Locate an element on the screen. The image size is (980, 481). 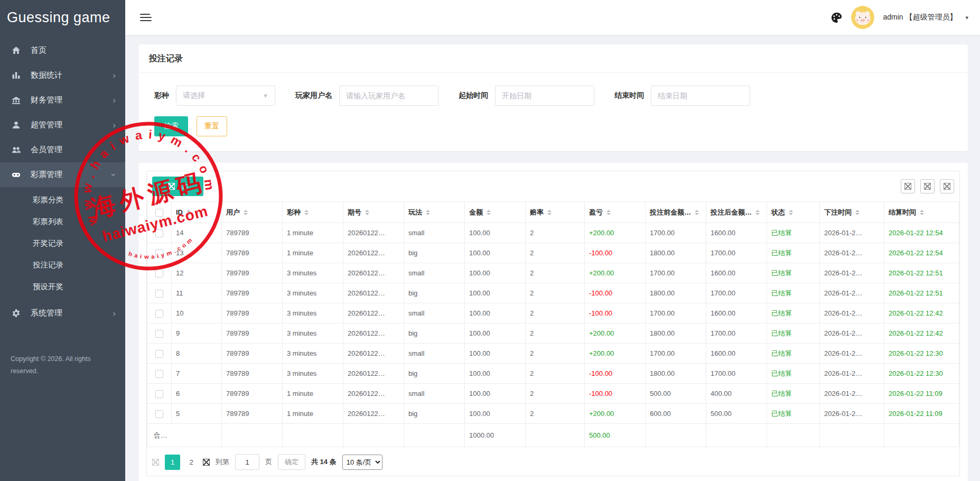
sidebar-item-finance: 财务管理› is located at coordinates (62, 100).